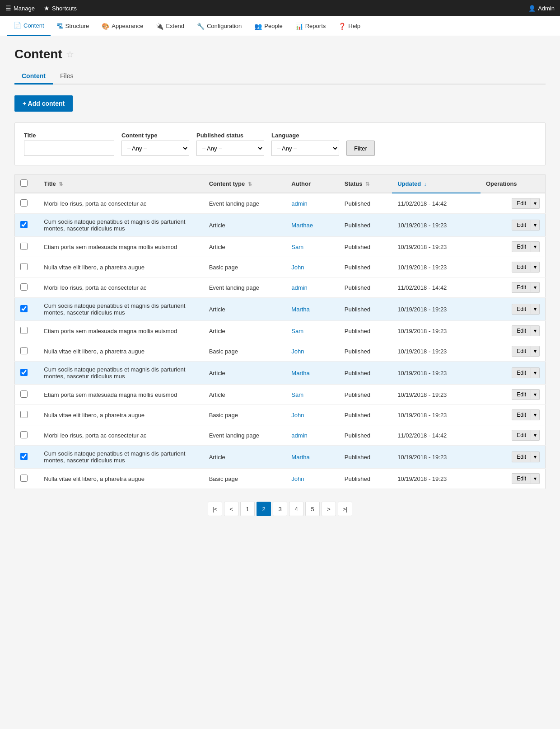 The image size is (560, 729). Describe the element at coordinates (425, 184) in the screenshot. I see `updated-sort-icon: ↓` at that location.